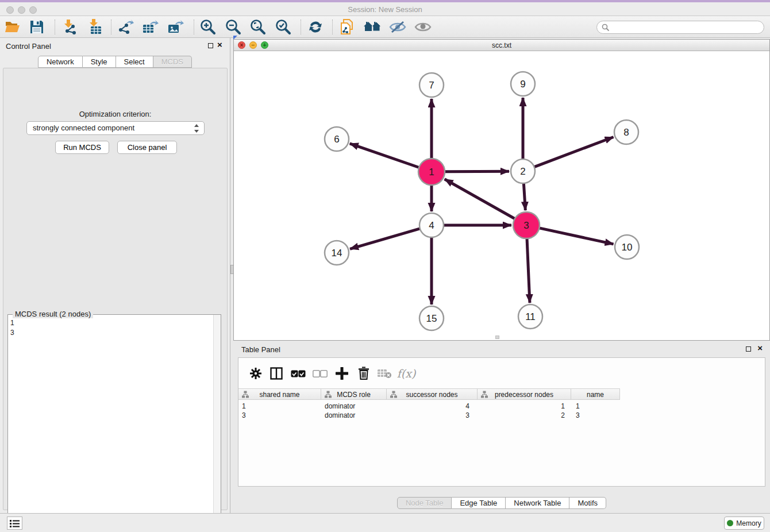 The height and width of the screenshot is (532, 770). I want to click on graph-node-label: 1, so click(431, 172).